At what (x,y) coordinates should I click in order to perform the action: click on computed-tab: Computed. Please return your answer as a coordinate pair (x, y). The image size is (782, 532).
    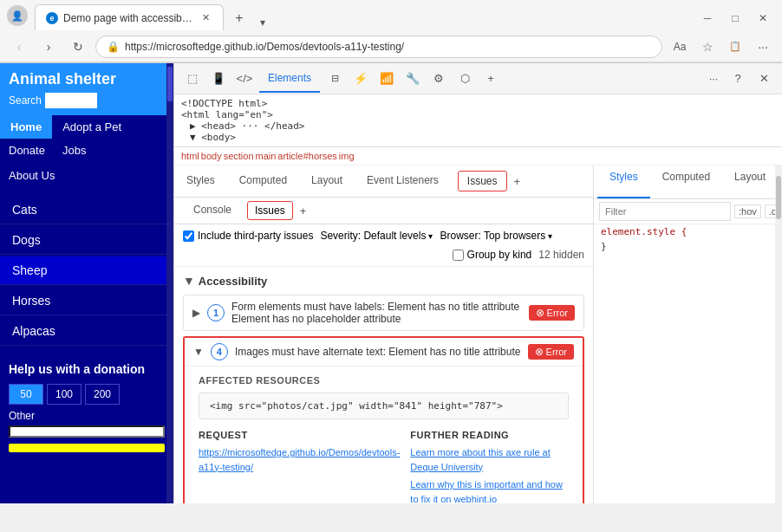
    Looking at the image, I should click on (687, 182).